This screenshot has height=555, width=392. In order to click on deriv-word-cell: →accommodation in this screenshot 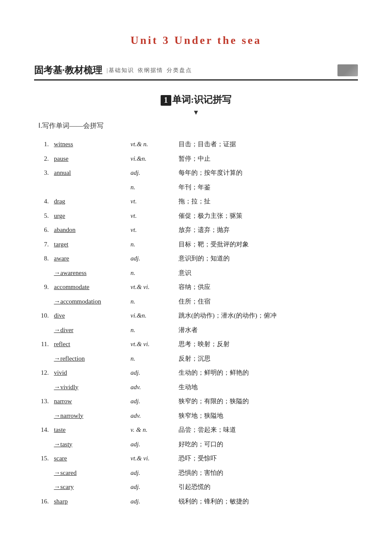, I will do `click(89, 302)`.